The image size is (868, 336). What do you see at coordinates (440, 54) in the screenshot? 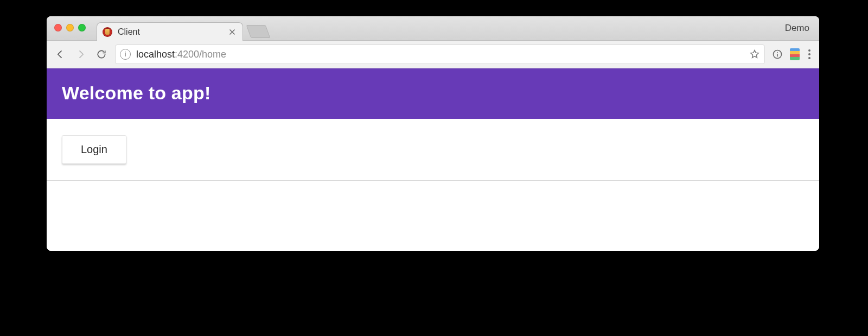
I see `url-text: localhost:4200/home` at bounding box center [440, 54].